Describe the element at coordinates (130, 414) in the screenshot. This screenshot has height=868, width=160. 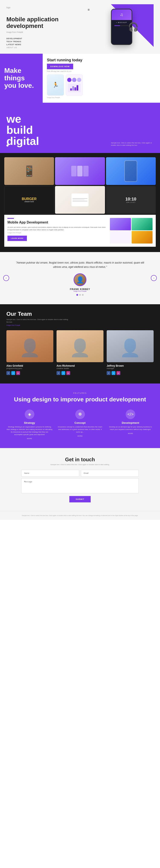
I see `development-icon: </>` at that location.